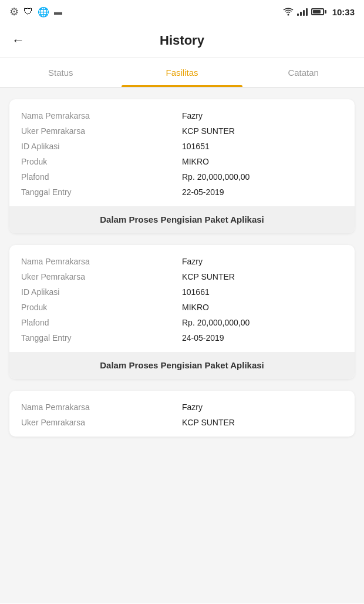 This screenshot has height=604, width=364. Describe the element at coordinates (102, 192) in the screenshot. I see `label-tanggal-1: Tanggal Entry` at that location.